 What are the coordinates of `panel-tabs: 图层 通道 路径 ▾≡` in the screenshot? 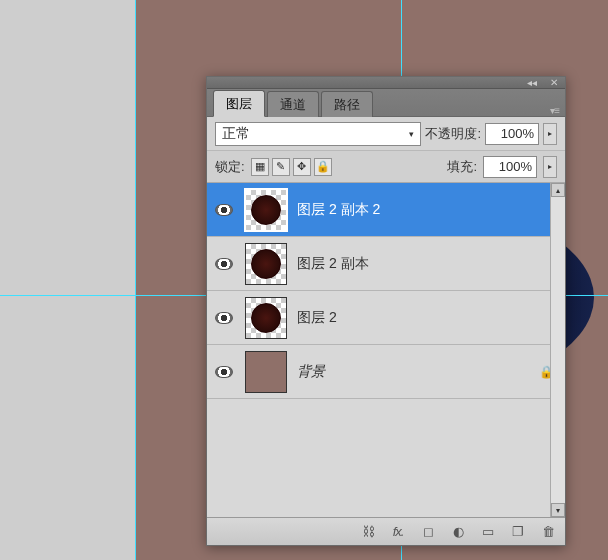 It's located at (386, 103).